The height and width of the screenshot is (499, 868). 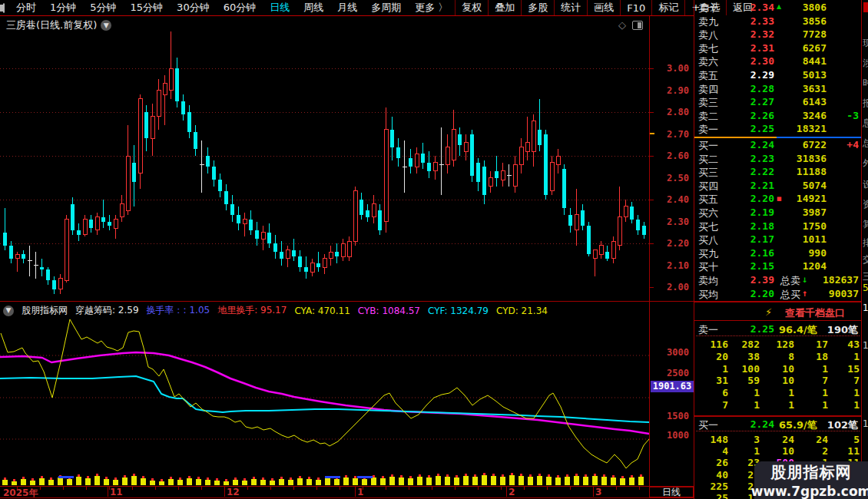 What do you see at coordinates (760, 158) in the screenshot?
I see `level-volume: 31836` at bounding box center [760, 158].